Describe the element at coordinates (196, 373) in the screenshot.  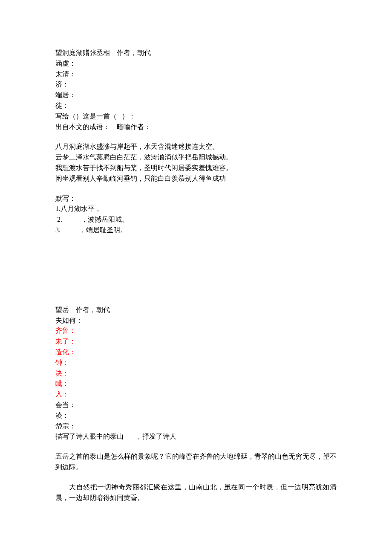
I see `poem2-term-red: 决：` at that location.